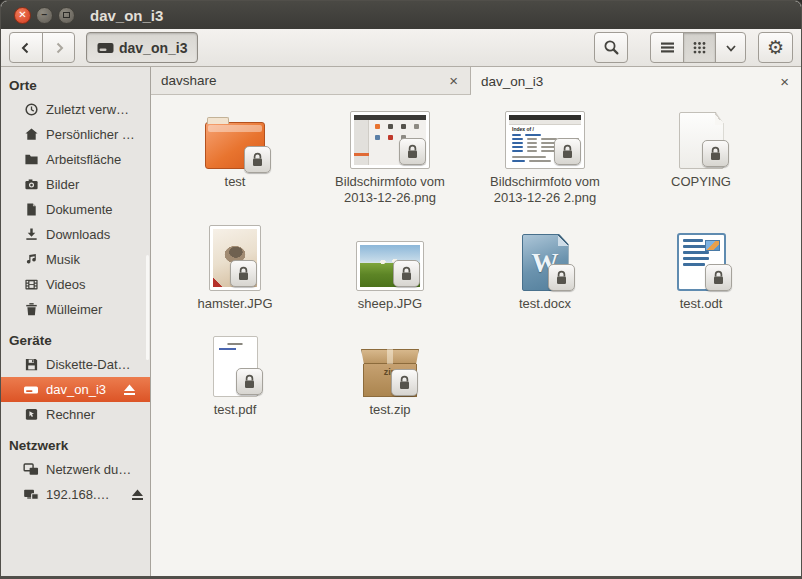 The width and height of the screenshot is (802, 579). Describe the element at coordinates (701, 182) in the screenshot. I see `file-name: COPYING` at that location.